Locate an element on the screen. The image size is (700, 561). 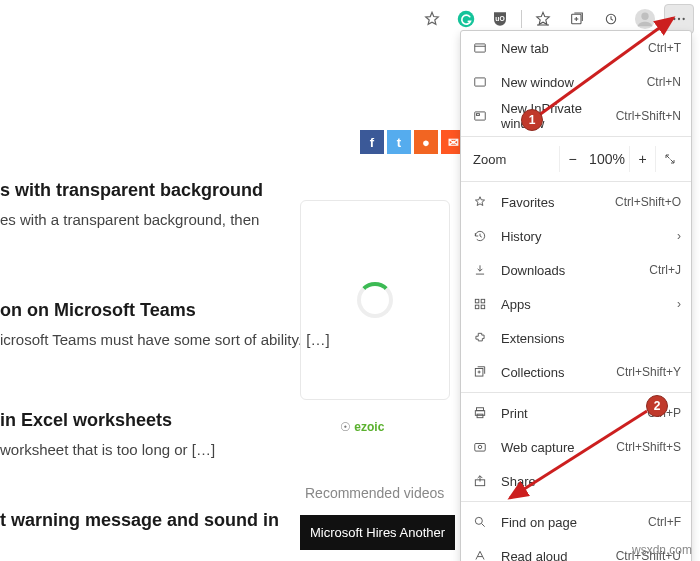
read-aloud-icon is located at coordinates (480, 555).